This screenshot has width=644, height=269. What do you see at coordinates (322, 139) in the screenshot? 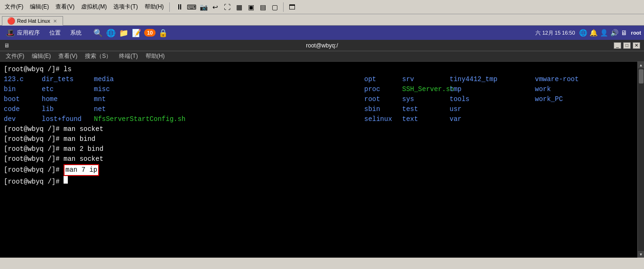
I see `term-line-manbind: [root@wbyq /]# man bind` at bounding box center [322, 139].